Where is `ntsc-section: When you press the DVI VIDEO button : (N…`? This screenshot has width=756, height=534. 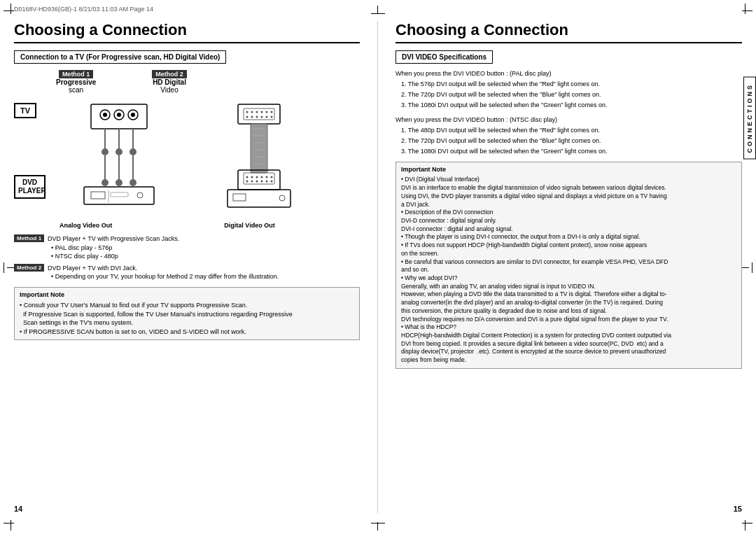 ntsc-section: When you press the DVI VIDEO button : (N… is located at coordinates (568, 136).